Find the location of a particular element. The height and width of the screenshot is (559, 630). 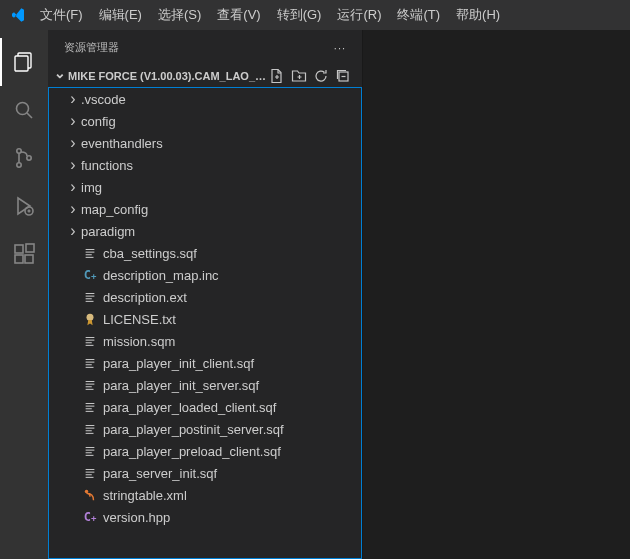

new-folder-button is located at coordinates (299, 76).